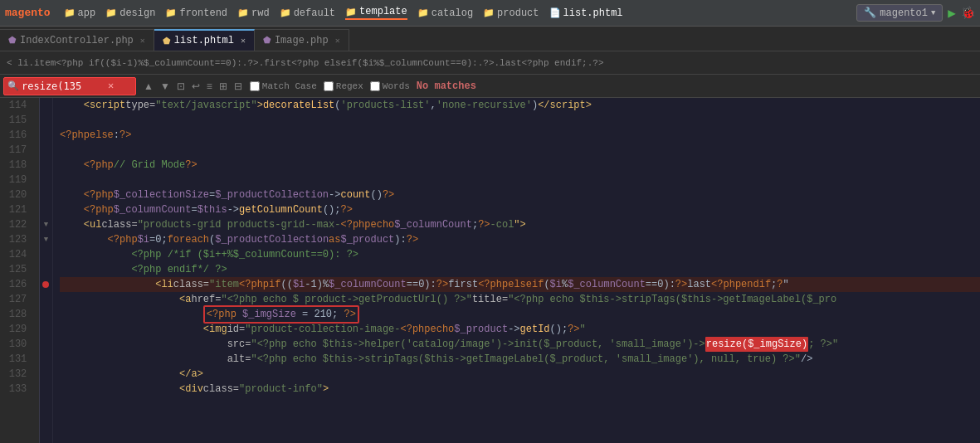 The width and height of the screenshot is (980, 443). What do you see at coordinates (238, 86) in the screenshot?
I see `search-extra3: ⊟` at bounding box center [238, 86].